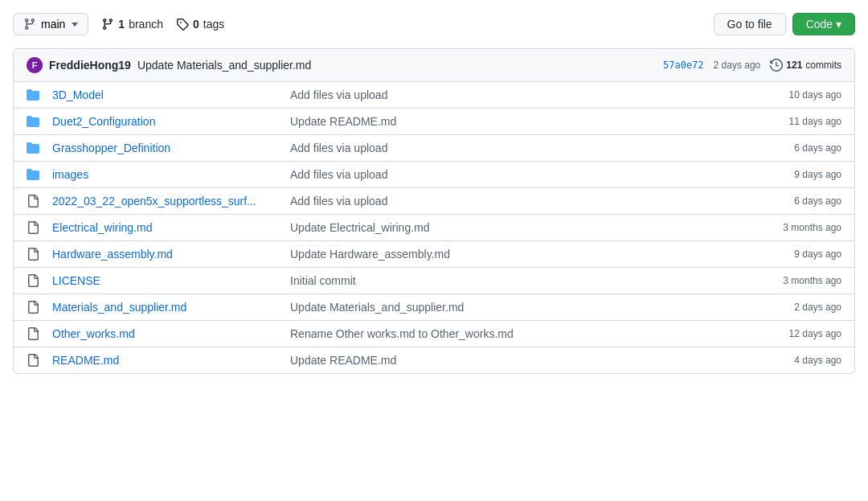 The height and width of the screenshot is (501, 868). I want to click on folder-name: images, so click(165, 175).